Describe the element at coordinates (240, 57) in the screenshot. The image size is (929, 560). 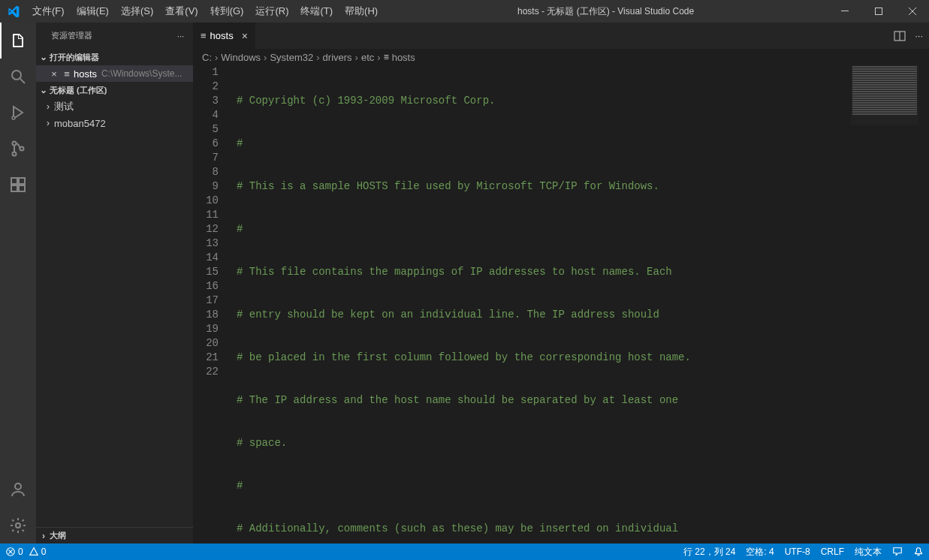
I see `breadcrumb-item: Windows` at that location.